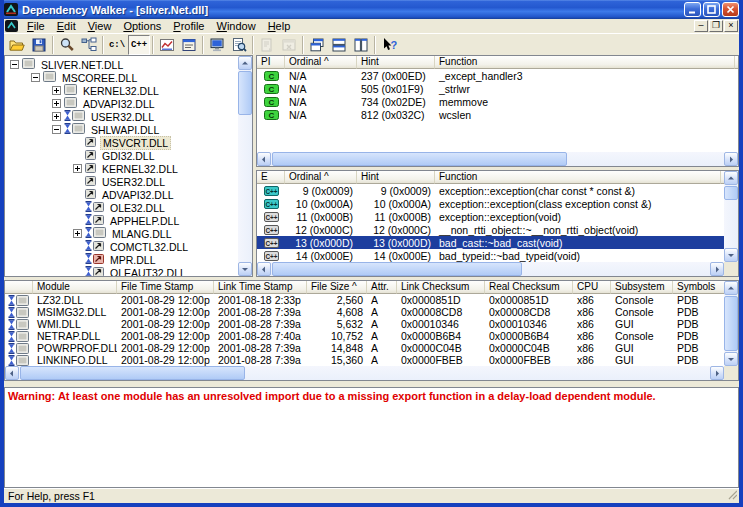 The width and height of the screenshot is (743, 507). I want to click on mdi-restore-button: ❐, so click(716, 26).